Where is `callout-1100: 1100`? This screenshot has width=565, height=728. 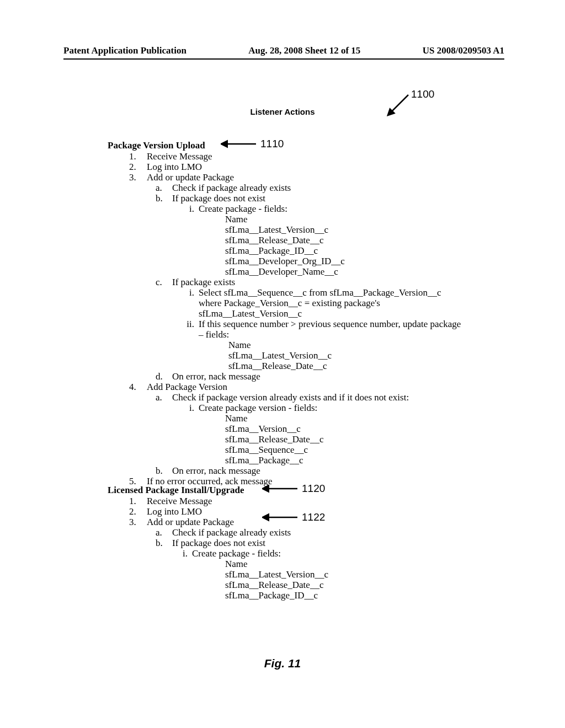 callout-1100: 1100 is located at coordinates (423, 94).